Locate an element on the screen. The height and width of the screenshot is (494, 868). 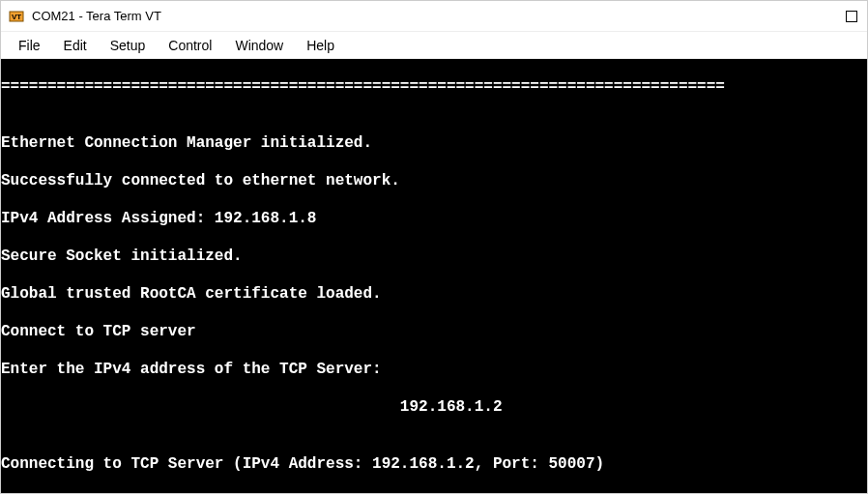
terminal-line: IPv4 Address Assigned: 192.168.1.8 is located at coordinates (434, 219).